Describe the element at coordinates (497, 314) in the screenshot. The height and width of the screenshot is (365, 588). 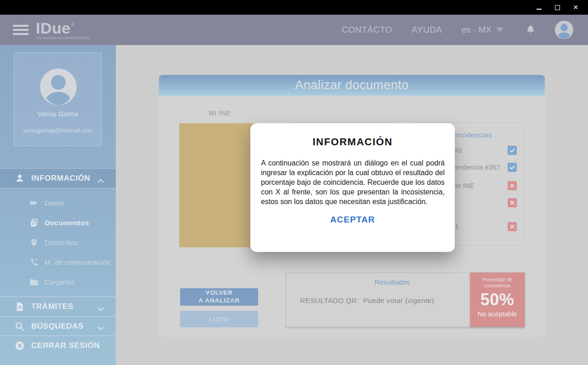
I see `percentage-status: No aceptable` at that location.